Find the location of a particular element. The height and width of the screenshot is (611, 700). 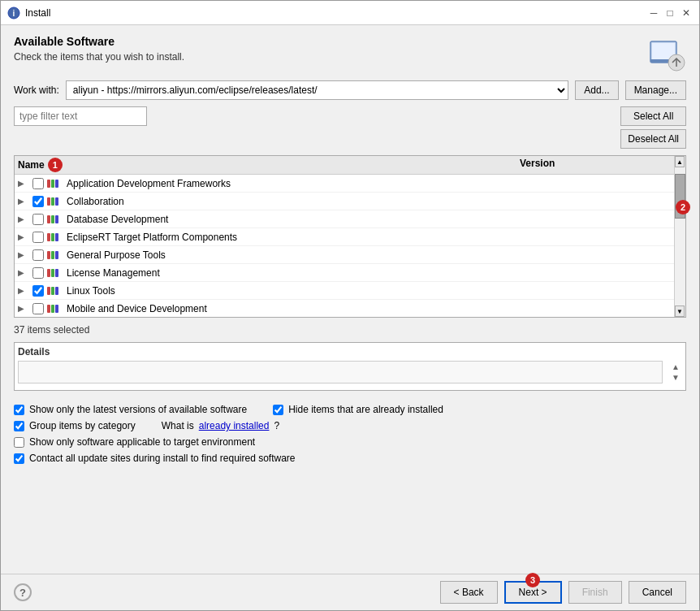

spinner-up: ▲ is located at coordinates (676, 367).